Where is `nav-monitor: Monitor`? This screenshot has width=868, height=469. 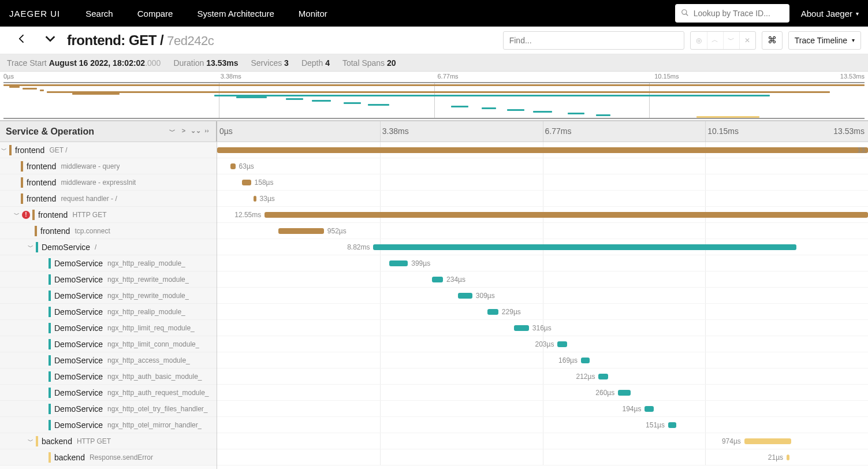
nav-monitor: Monitor is located at coordinates (313, 13).